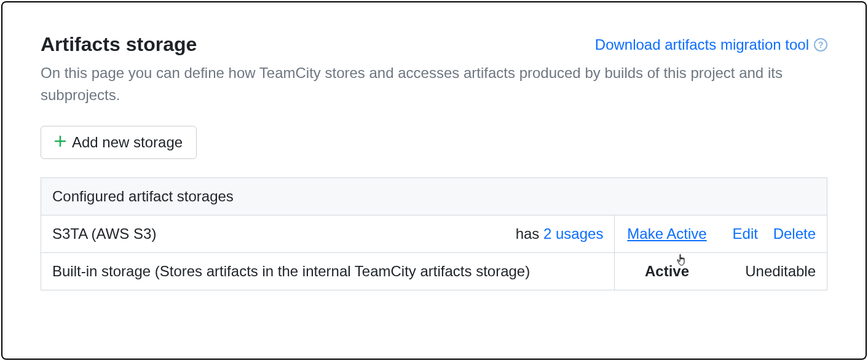  I want to click on storage-name: S3TA (AWS S3), so click(272, 235).